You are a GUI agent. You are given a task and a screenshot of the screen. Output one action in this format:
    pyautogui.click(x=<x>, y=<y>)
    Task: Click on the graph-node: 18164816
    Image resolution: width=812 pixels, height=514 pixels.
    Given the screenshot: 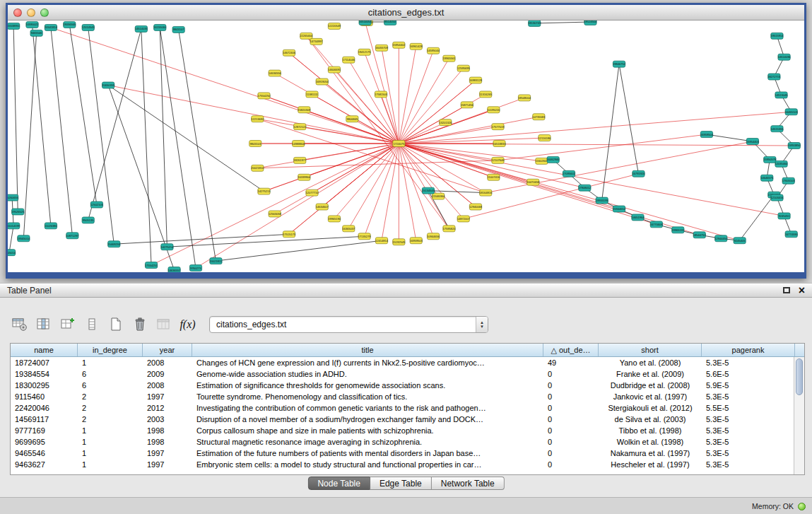 What is the action you would take?
    pyautogui.click(x=486, y=192)
    